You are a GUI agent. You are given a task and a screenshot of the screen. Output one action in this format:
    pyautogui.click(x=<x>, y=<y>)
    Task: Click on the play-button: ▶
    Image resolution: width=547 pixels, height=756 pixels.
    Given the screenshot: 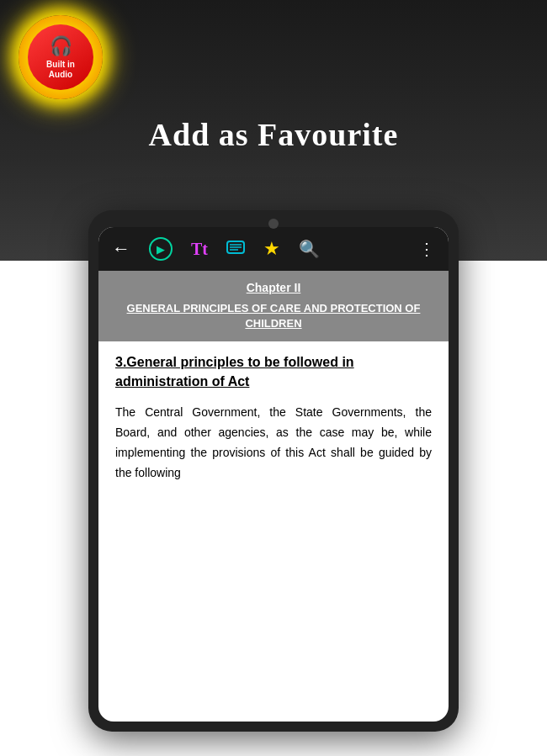 What is the action you would take?
    pyautogui.click(x=161, y=249)
    